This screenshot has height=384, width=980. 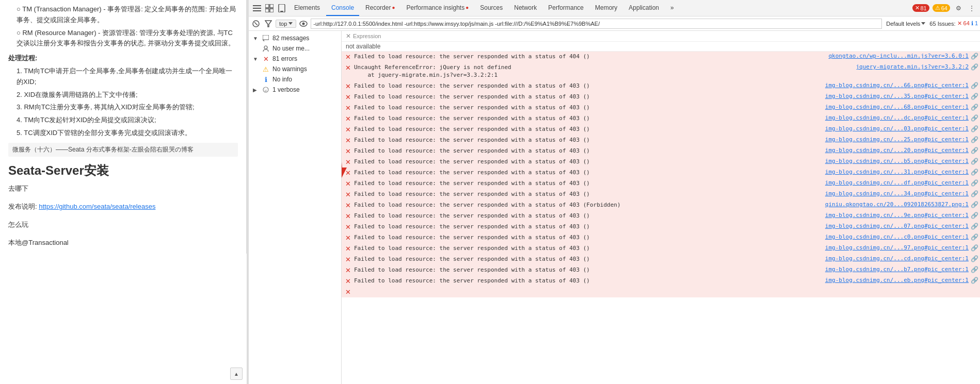 What do you see at coordinates (257, 8) in the screenshot?
I see `hamburger-icon` at bounding box center [257, 8].